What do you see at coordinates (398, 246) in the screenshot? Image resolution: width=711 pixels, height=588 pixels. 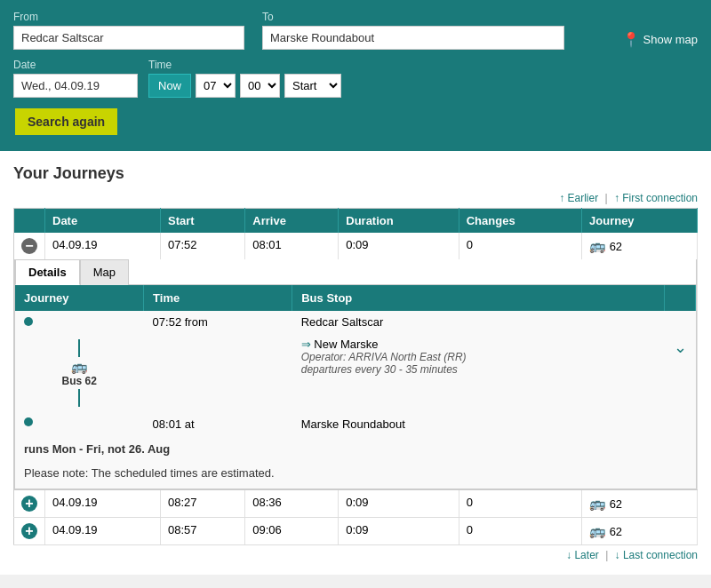 I see `row-duration: 0:09` at bounding box center [398, 246].